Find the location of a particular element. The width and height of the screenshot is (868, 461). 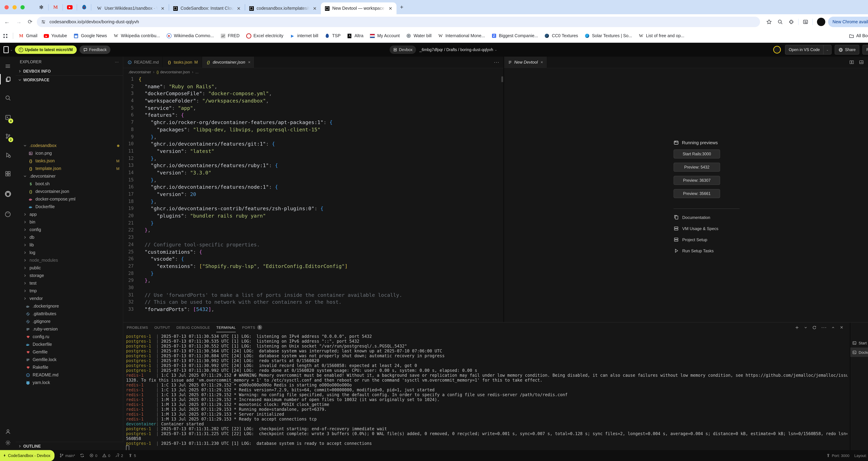

panel-tab-ports: PORTS5 is located at coordinates (252, 327).